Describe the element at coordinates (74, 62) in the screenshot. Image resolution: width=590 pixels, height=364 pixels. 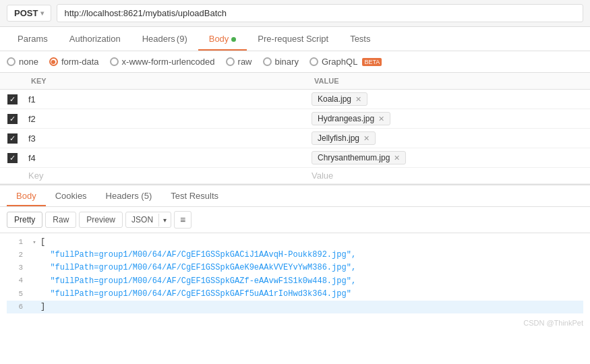
I see `radio-form-data: form-data` at that location.